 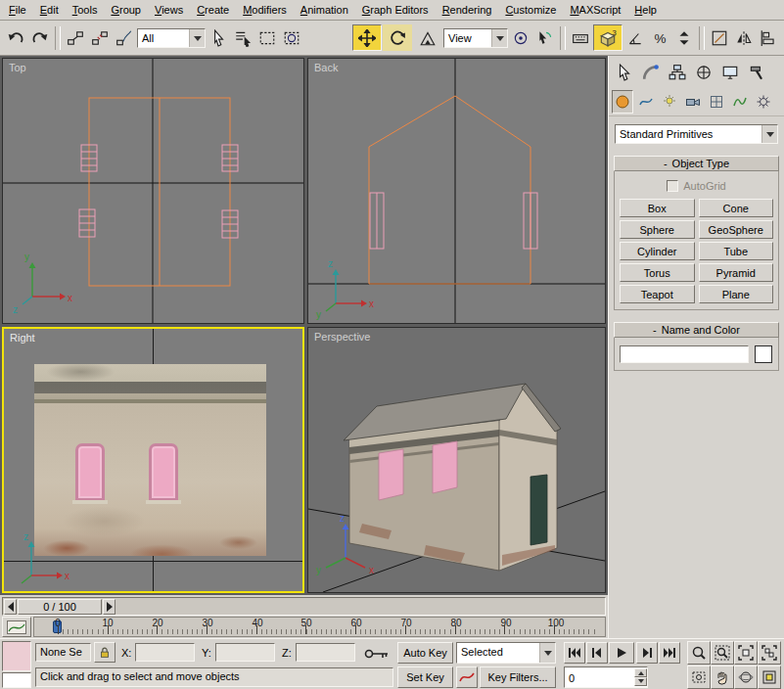 I want to click on go-to-start-button, so click(x=575, y=653).